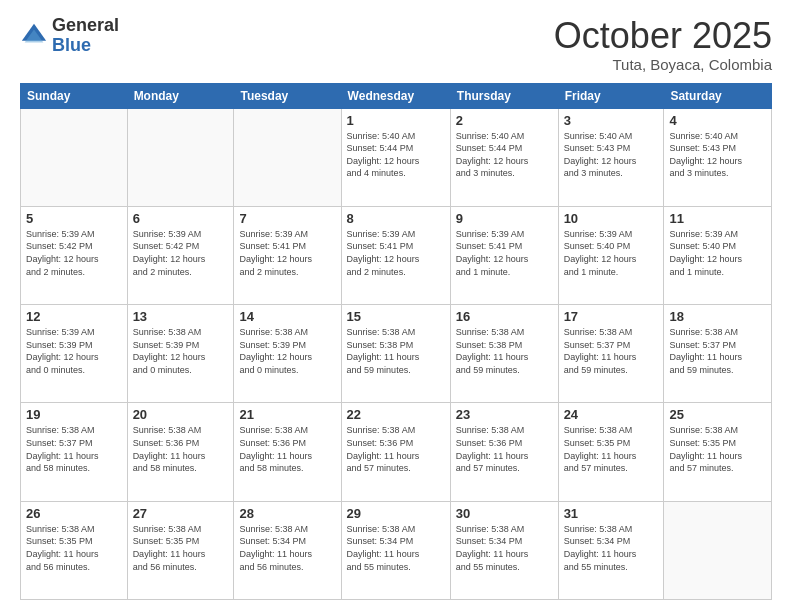 The image size is (792, 612). What do you see at coordinates (396, 316) in the screenshot?
I see `day-number: 15` at bounding box center [396, 316].